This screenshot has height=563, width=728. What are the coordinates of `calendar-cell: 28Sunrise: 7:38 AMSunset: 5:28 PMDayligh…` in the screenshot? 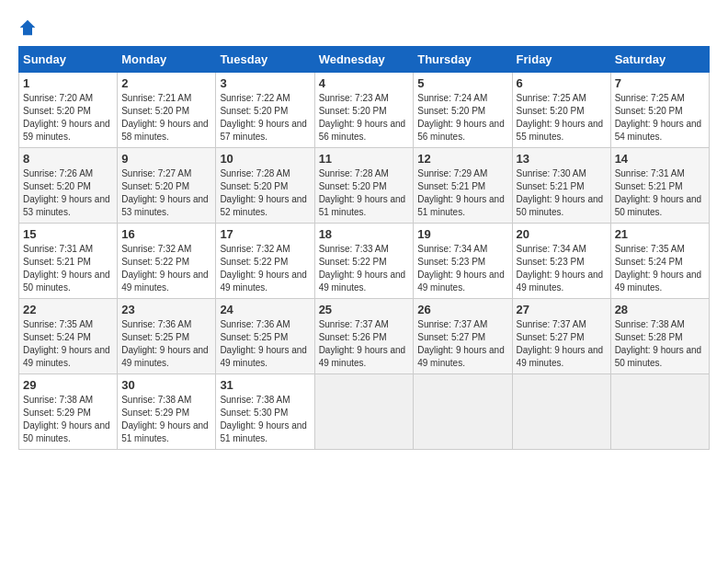 It's located at (660, 337).